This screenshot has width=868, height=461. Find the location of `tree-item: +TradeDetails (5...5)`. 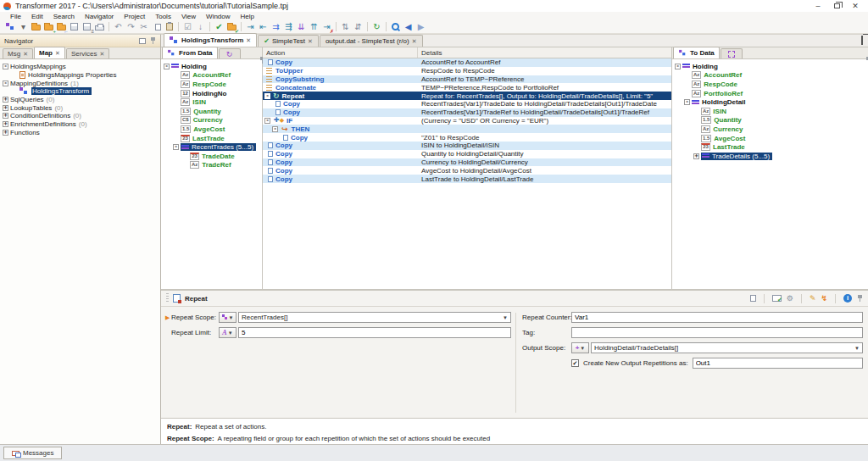

tree-item: +TradeDetails (5...5) is located at coordinates (770, 156).